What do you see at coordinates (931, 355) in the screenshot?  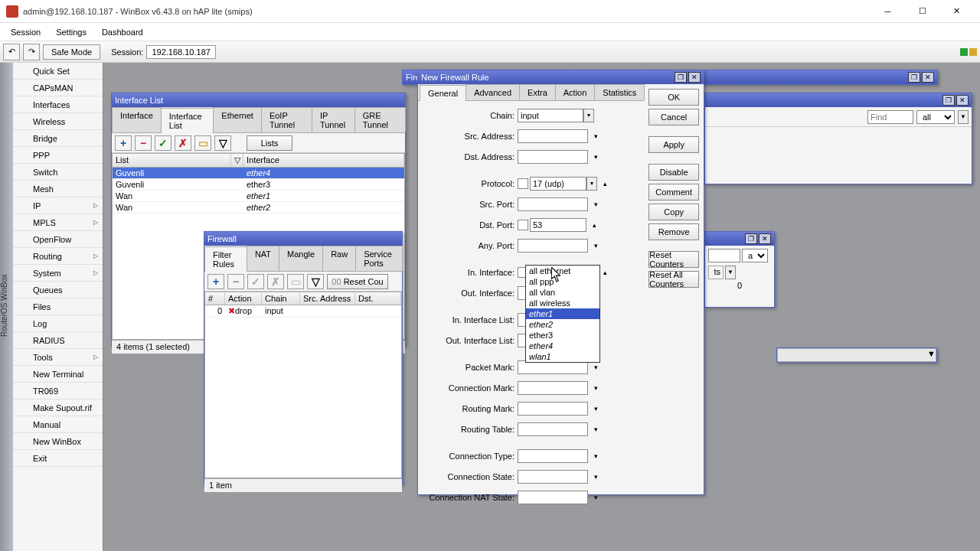 I see `bg-close-icon: ▼` at bounding box center [931, 355].